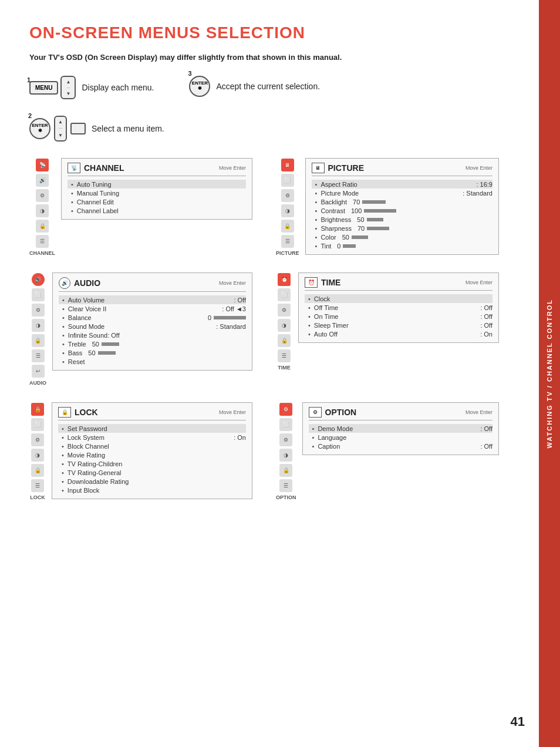 This screenshot has height=747, width=560. Describe the element at coordinates (38, 310) in the screenshot. I see `audio-icon-3: ⚙` at that location.